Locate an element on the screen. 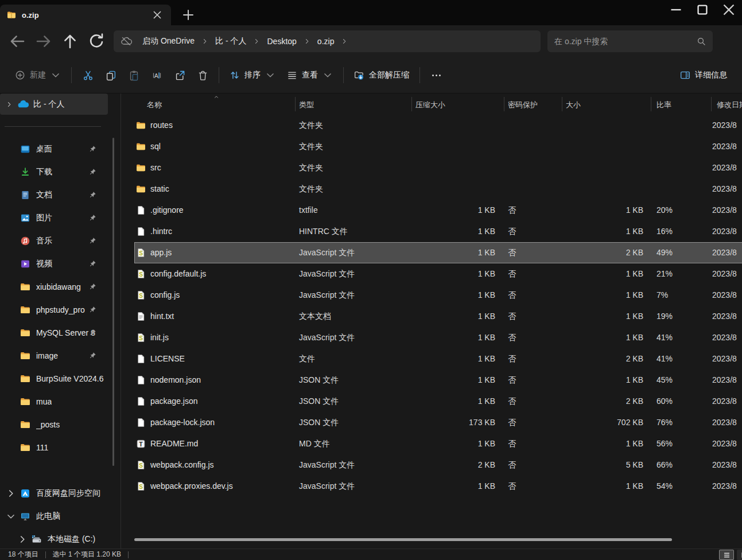  column-header: 压缩大小 is located at coordinates (430, 105).